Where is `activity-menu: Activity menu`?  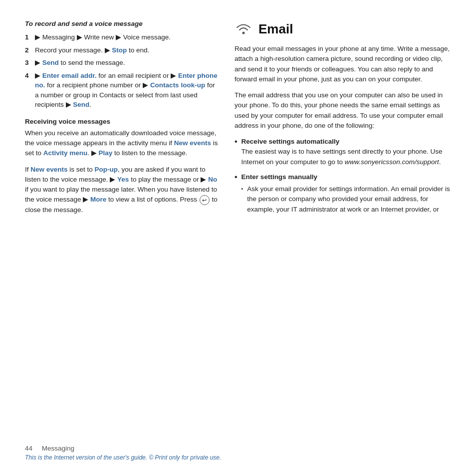
activity-menu: Activity menu is located at coordinates (66, 153).